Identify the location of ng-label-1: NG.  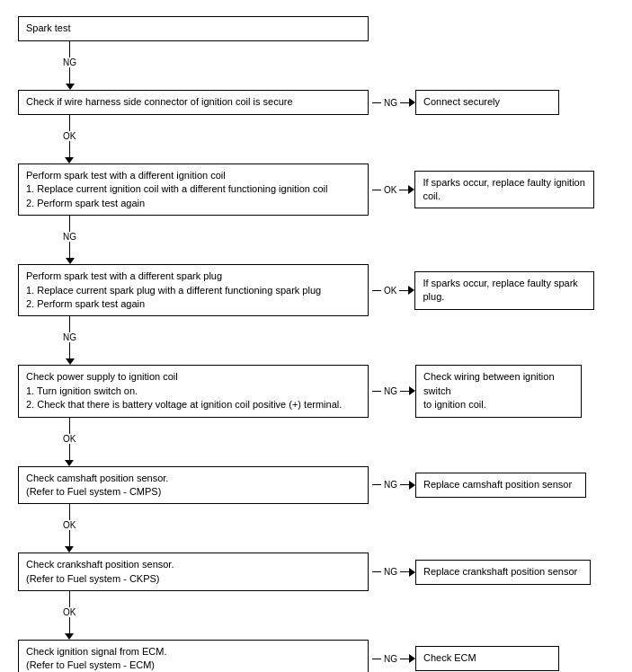
(70, 63).